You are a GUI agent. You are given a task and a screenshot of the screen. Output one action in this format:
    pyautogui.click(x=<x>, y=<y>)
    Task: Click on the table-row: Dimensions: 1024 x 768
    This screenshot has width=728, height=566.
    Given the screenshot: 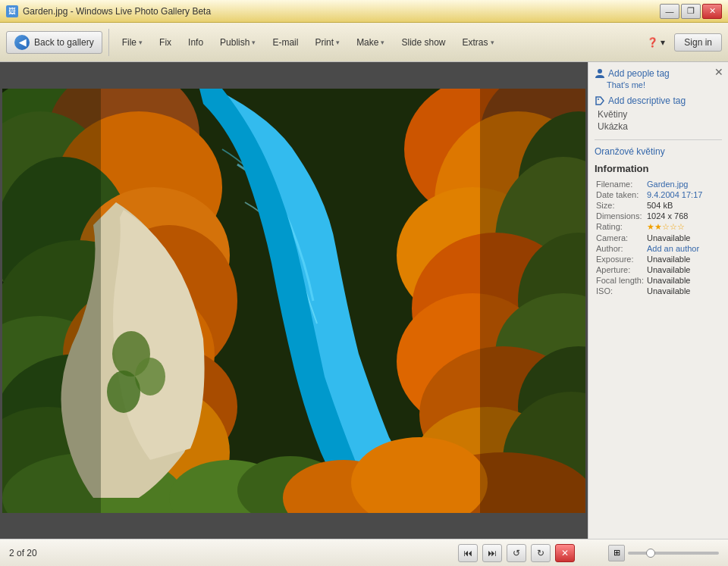 What is the action you would take?
    pyautogui.click(x=658, y=216)
    